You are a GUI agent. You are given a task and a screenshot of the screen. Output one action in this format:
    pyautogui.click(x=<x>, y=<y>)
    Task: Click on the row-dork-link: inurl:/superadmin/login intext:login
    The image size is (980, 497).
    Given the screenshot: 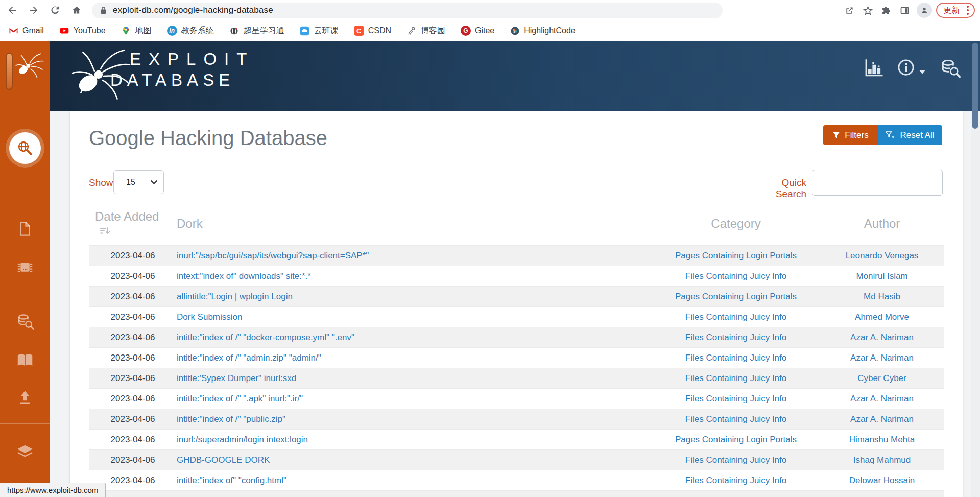 What is the action you would take?
    pyautogui.click(x=242, y=439)
    